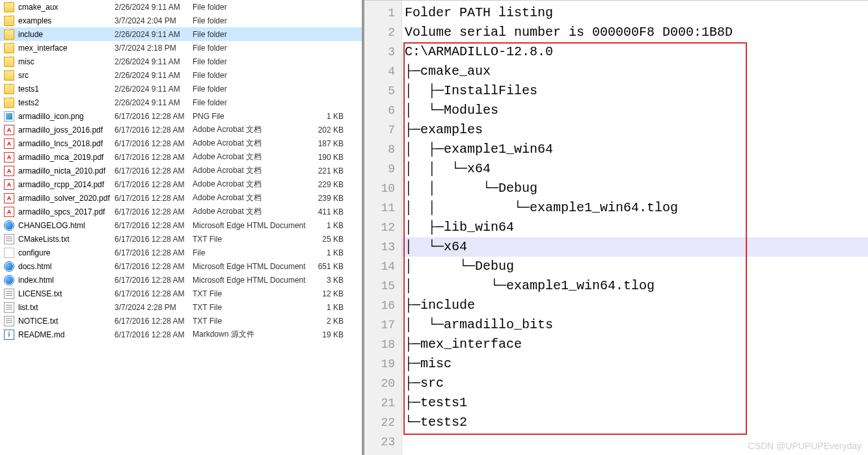 The height and width of the screenshot is (455, 868). What do you see at coordinates (26, 62) in the screenshot?
I see `file-name-label: misc` at bounding box center [26, 62].